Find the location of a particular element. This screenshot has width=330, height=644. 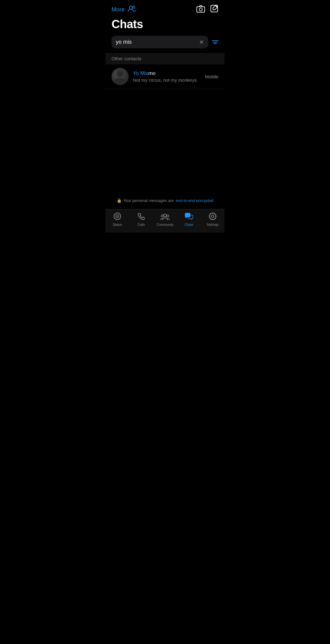

compose-icon is located at coordinates (215, 9).